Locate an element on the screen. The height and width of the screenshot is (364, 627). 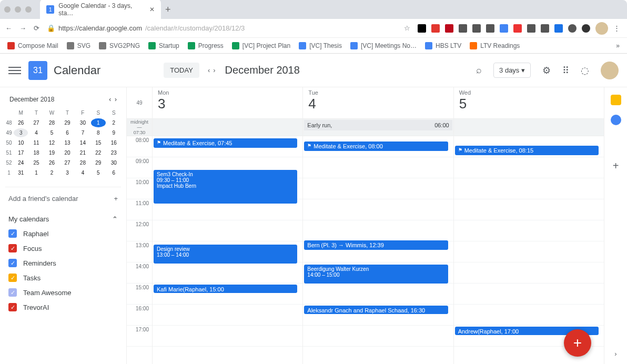
menu-icon is located at coordinates (15, 70).